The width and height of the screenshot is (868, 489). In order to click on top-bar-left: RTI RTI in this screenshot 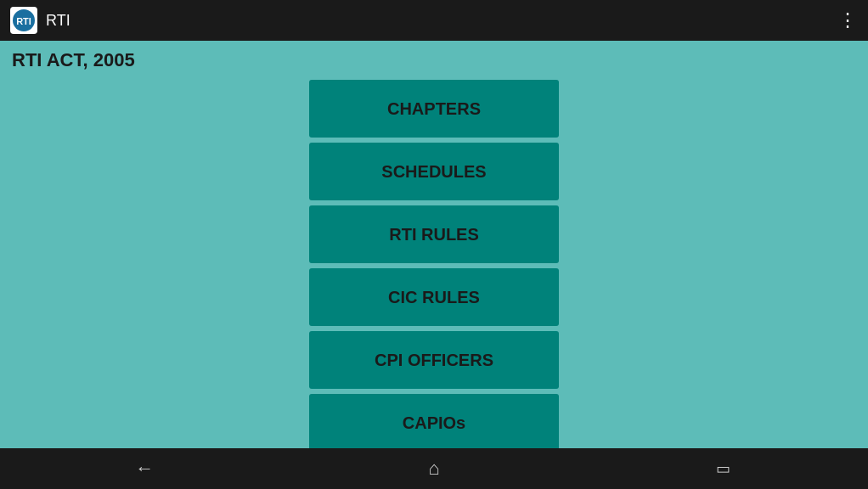, I will do `click(41, 20)`.